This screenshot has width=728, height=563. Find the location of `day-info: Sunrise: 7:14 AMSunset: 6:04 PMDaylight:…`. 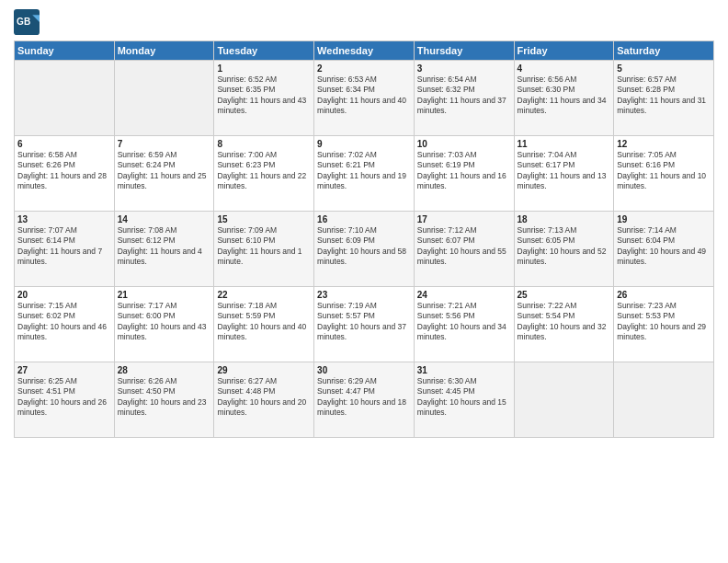

day-info: Sunrise: 7:14 AMSunset: 6:04 PMDaylight:… is located at coordinates (664, 247).